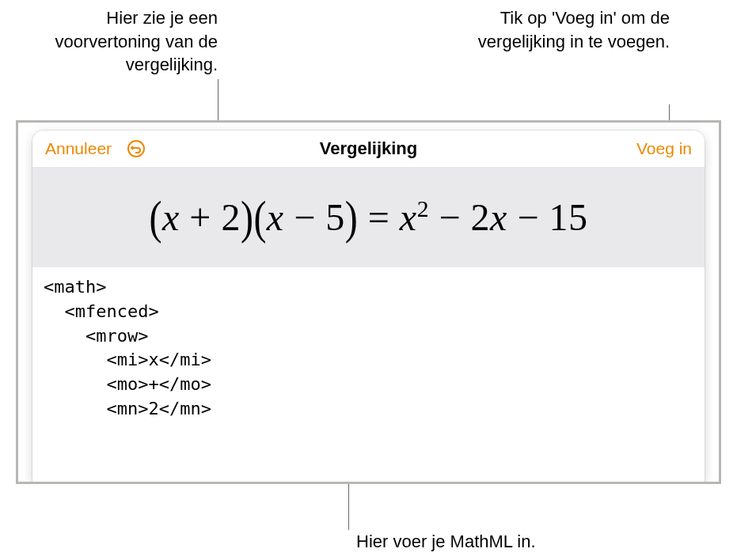 The height and width of the screenshot is (560, 737). I want to click on callout-insert: Tik op 'Voeg in' om de vergelijking in t…, so click(573, 30).